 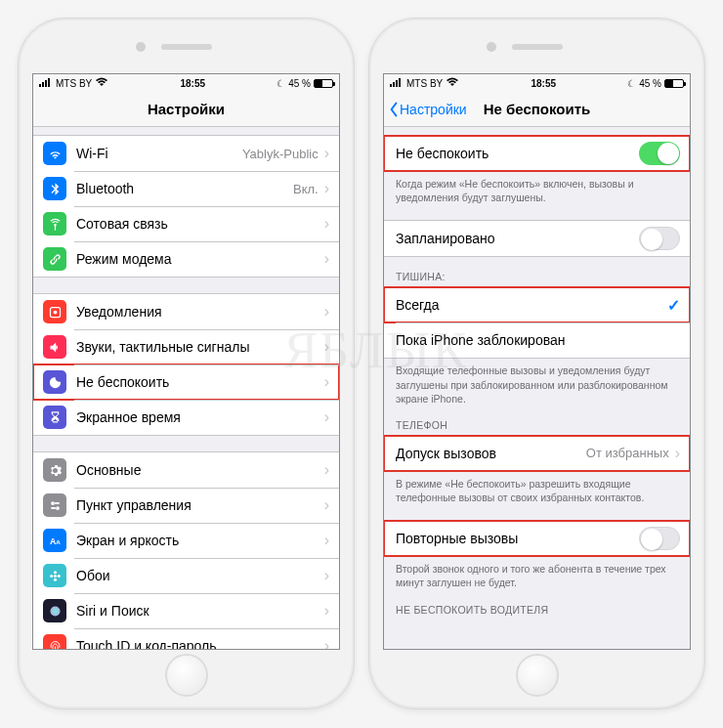 What do you see at coordinates (185, 189) in the screenshot?
I see `row-label: Bluetooth` at bounding box center [185, 189].